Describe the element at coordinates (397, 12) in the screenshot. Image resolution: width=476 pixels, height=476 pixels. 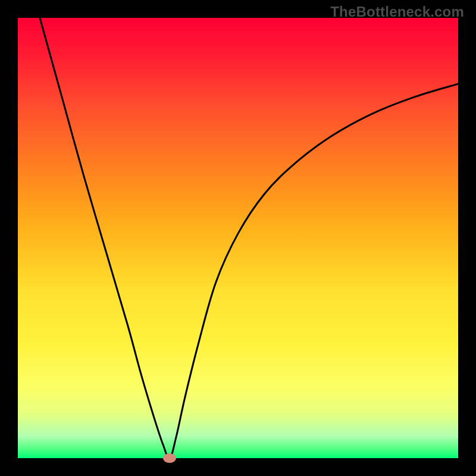
I see `watermark-text: TheBottleneck.com` at that location.